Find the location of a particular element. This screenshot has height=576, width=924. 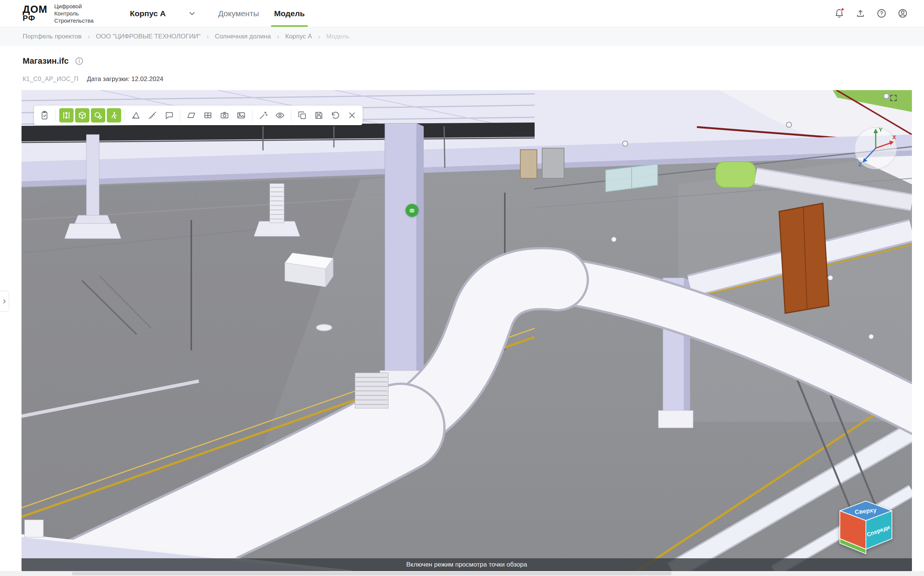

viewpoint-camera-icon is located at coordinates (412, 210).